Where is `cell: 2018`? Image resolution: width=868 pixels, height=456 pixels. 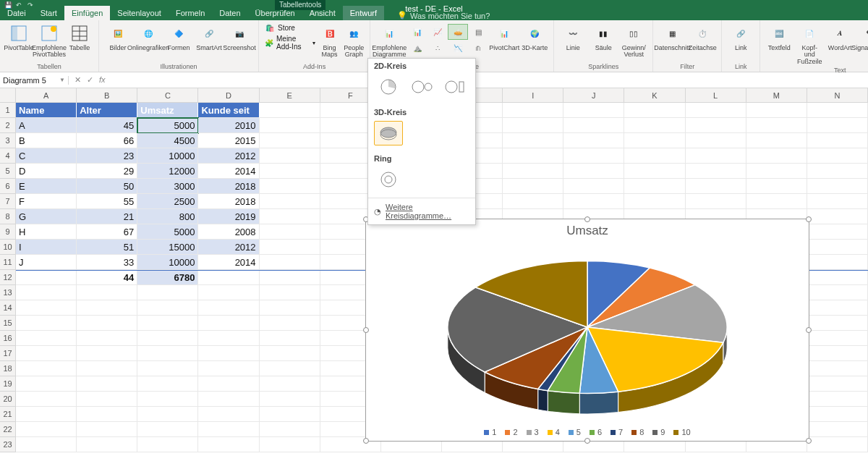 cell: 2018 is located at coordinates (229, 201).